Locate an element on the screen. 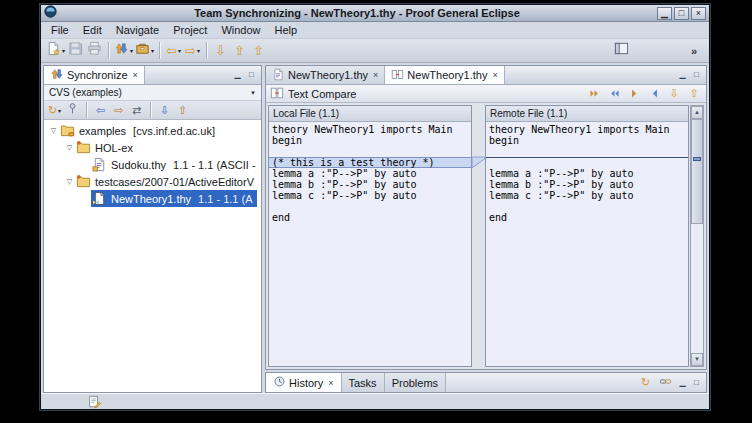 This screenshot has width=752, height=423. menu-help: Help is located at coordinates (286, 30).